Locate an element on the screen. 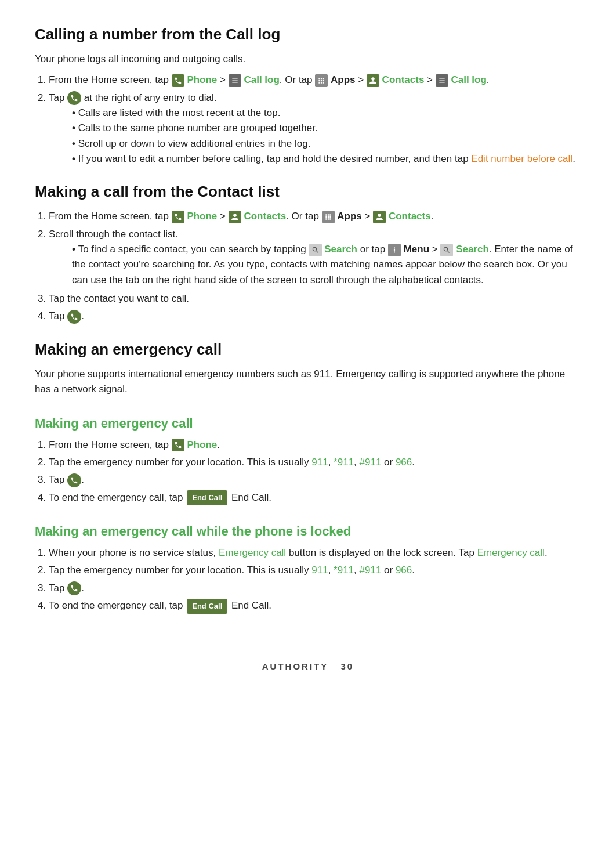  emergency-call-link-1: Emergency call is located at coordinates (252, 552).